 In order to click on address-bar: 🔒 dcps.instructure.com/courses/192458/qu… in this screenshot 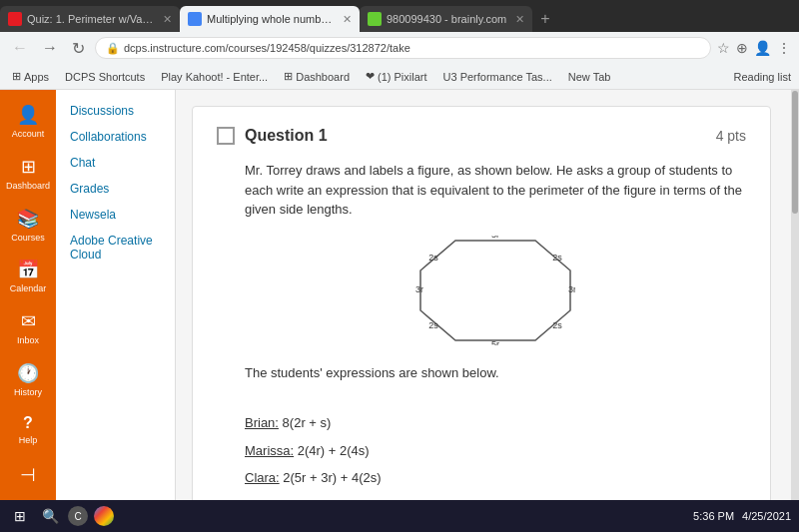, I will do `click(403, 48)`.